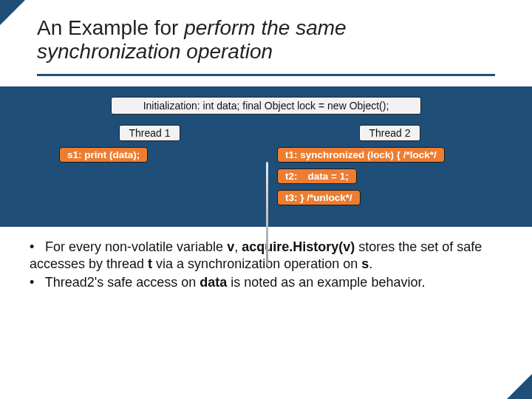  Describe the element at coordinates (136, 247) in the screenshot. I see `b1-text-a: For every non-volatile variable` at that location.